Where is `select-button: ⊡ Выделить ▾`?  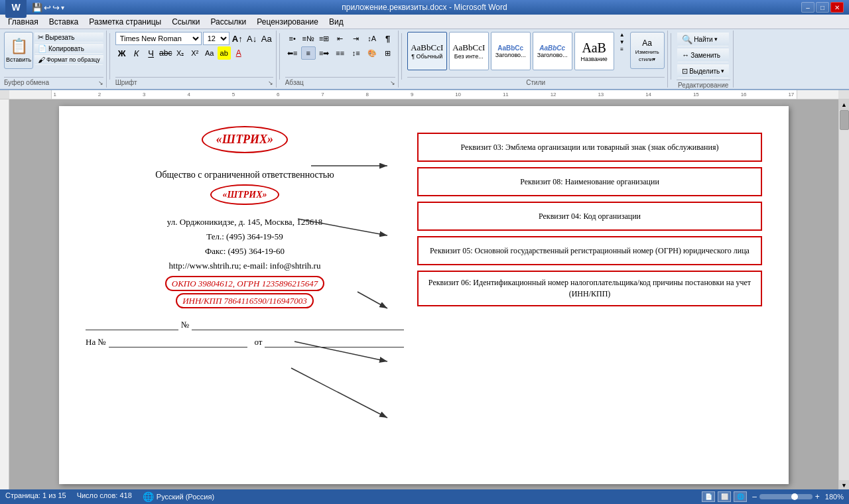
select-button: ⊡ Выделить ▾ is located at coordinates (703, 71).